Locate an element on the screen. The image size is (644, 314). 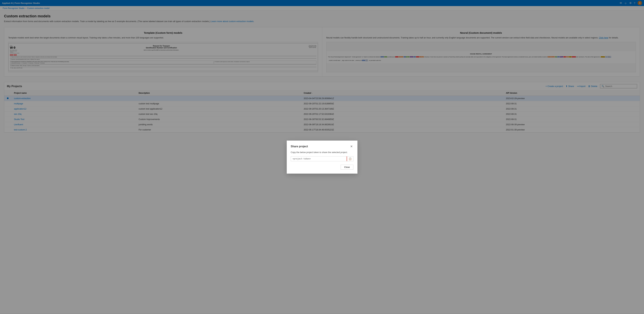
token-input is located at coordinates (319, 159).